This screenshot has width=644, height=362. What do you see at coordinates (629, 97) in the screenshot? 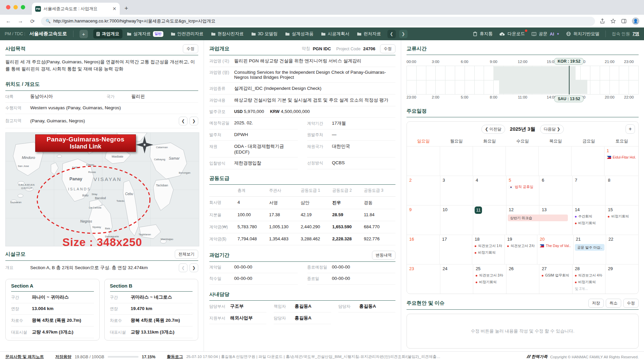
I see `time-tick: 22:00` at bounding box center [629, 97].